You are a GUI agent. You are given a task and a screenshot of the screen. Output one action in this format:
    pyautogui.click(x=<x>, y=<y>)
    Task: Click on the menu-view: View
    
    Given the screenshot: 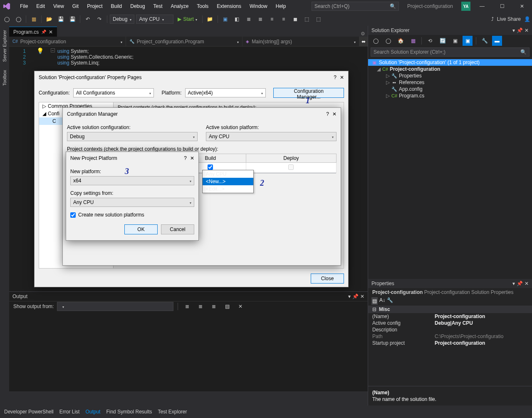 What is the action you would take?
    pyautogui.click(x=59, y=6)
    